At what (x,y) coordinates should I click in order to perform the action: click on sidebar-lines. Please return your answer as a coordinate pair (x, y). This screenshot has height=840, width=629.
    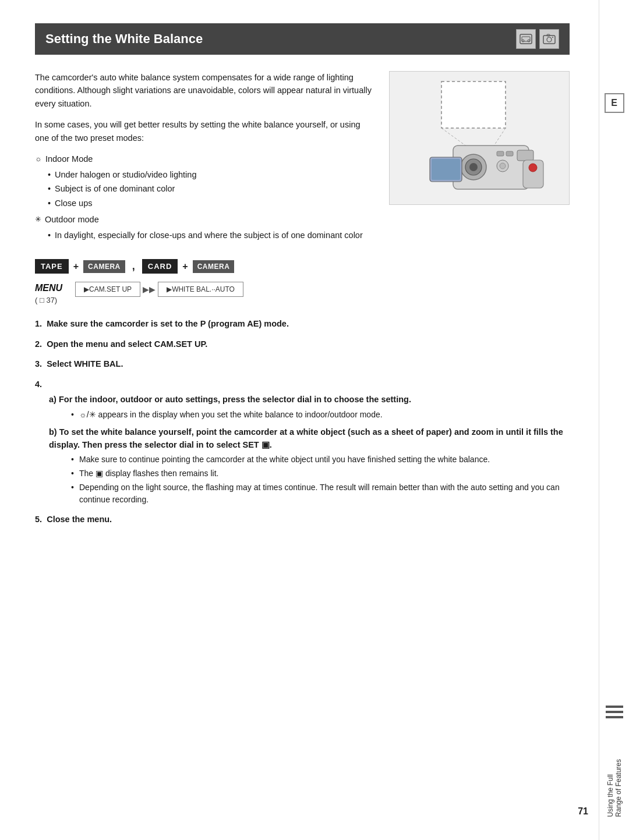
    Looking at the image, I should click on (614, 712).